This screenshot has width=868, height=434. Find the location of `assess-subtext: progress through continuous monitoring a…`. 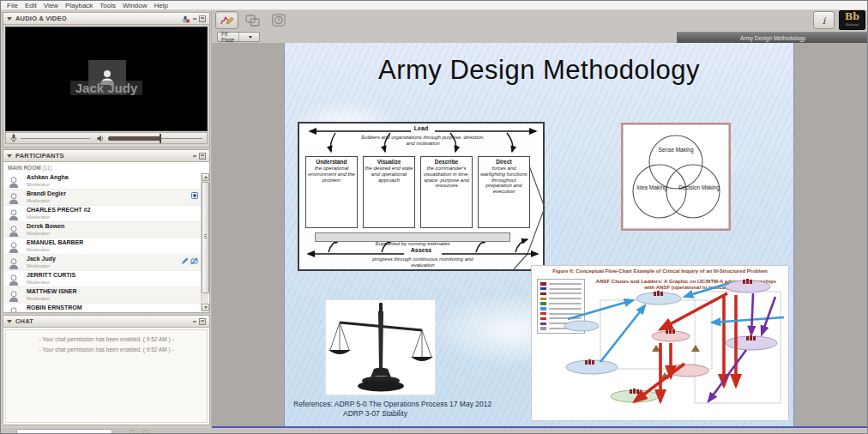

assess-subtext: progress through continuous monitoring a… is located at coordinates (423, 262).